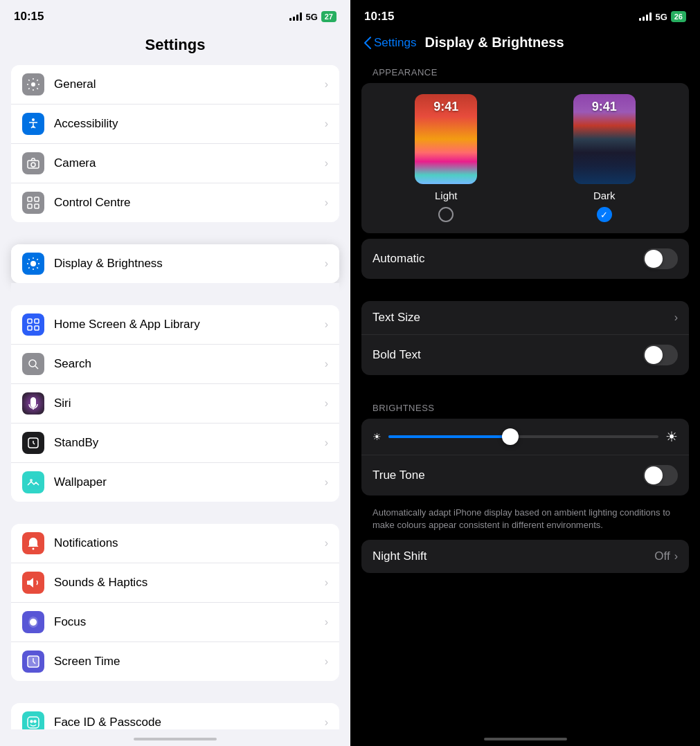 The width and height of the screenshot is (700, 746). I want to click on left-status-bar: 10:15 5G 27, so click(175, 15).